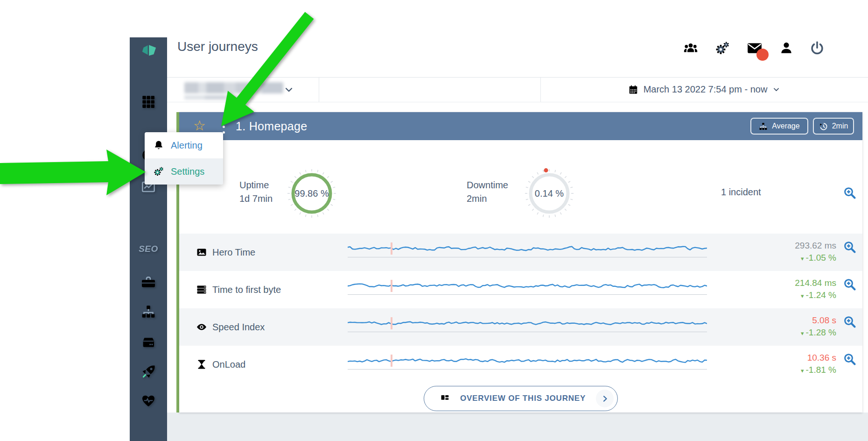  Describe the element at coordinates (823, 126) in the screenshot. I see `history-clock-icon` at that location.